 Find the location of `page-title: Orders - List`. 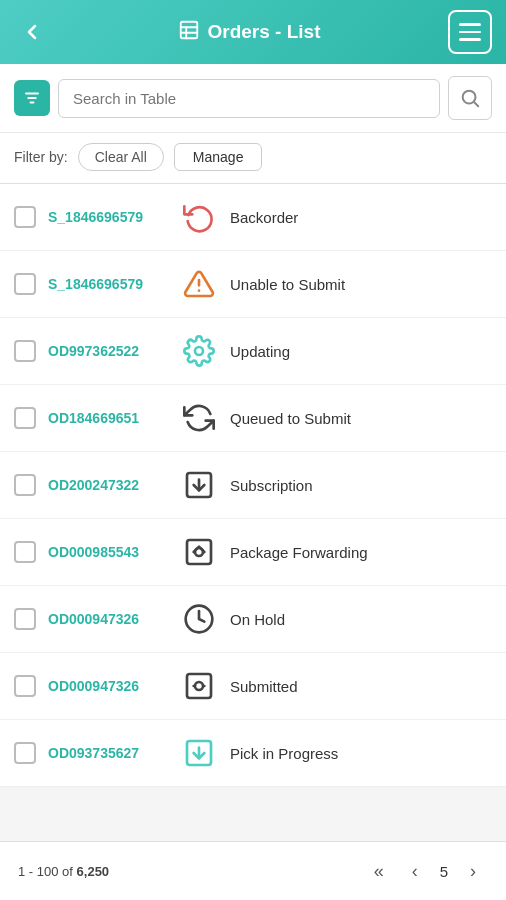

page-title: Orders - List is located at coordinates (264, 32).